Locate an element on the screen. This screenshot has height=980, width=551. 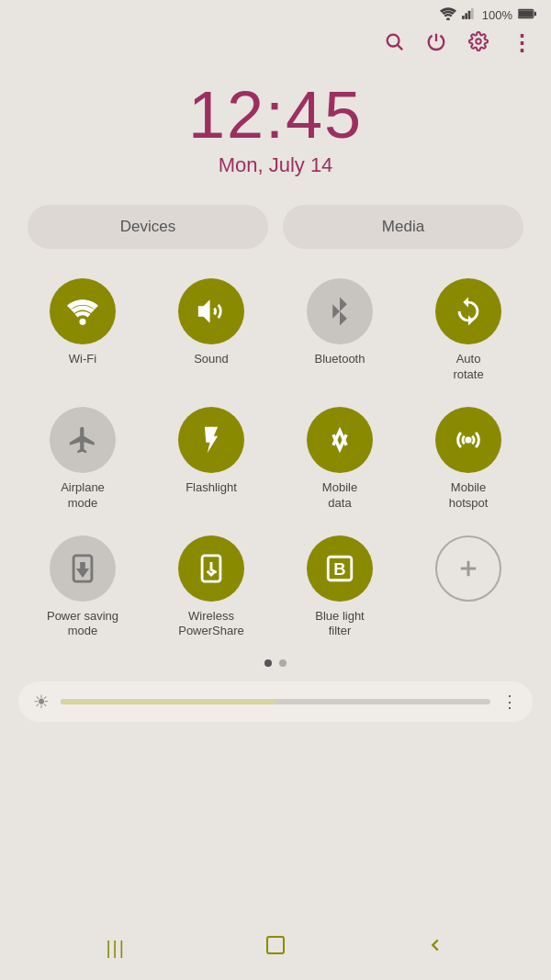
sound-label: Sound is located at coordinates (211, 360).